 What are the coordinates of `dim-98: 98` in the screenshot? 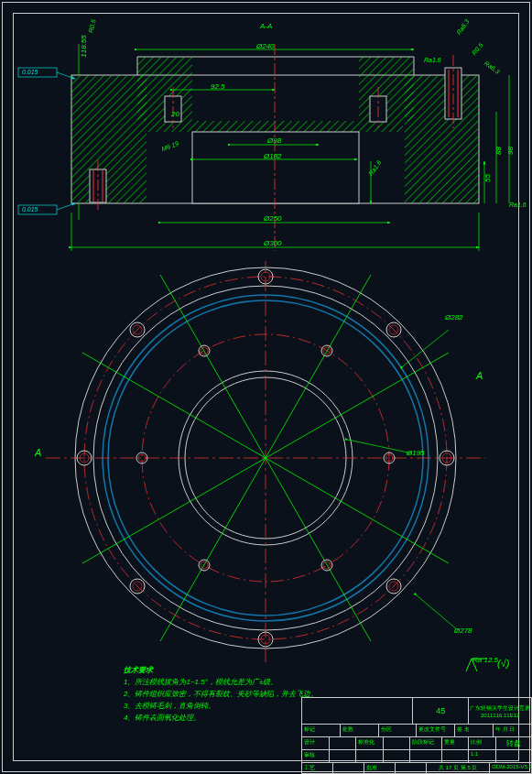 It's located at (511, 150).